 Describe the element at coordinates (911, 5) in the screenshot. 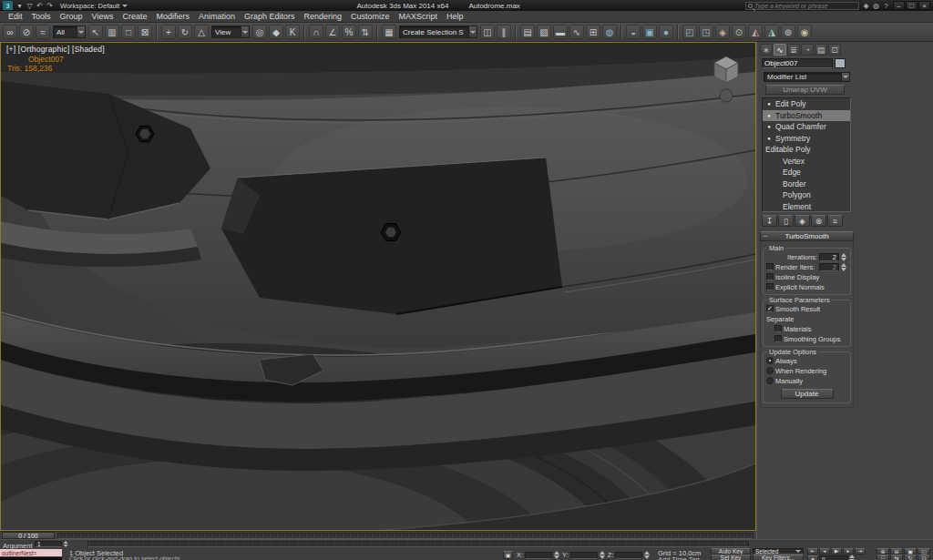

I see `maximize-button: □` at that location.